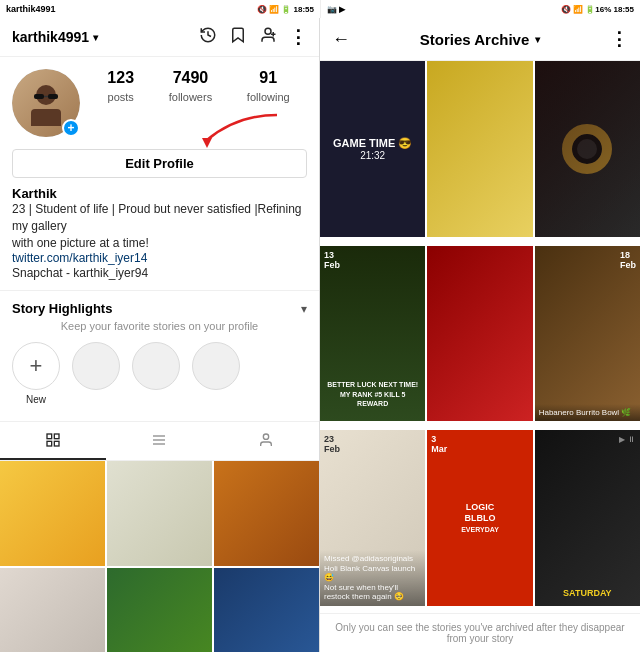 The width and height of the screenshot is (640, 652). Describe the element at coordinates (588, 518) in the screenshot. I see `story-cell-9: SATURDAY ▶ ⏸` at that location.